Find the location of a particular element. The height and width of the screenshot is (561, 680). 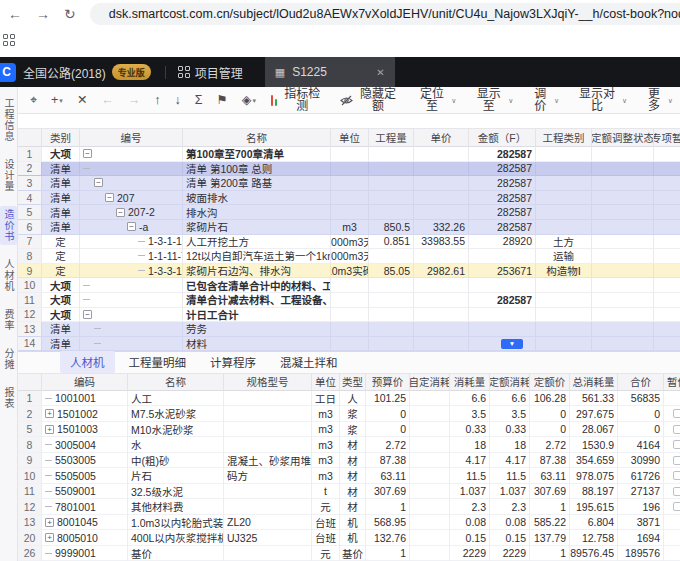

resource-row: 2+1501002M7.5水泥砂浆m3浆03.53.50297.6750 is located at coordinates (349, 414).